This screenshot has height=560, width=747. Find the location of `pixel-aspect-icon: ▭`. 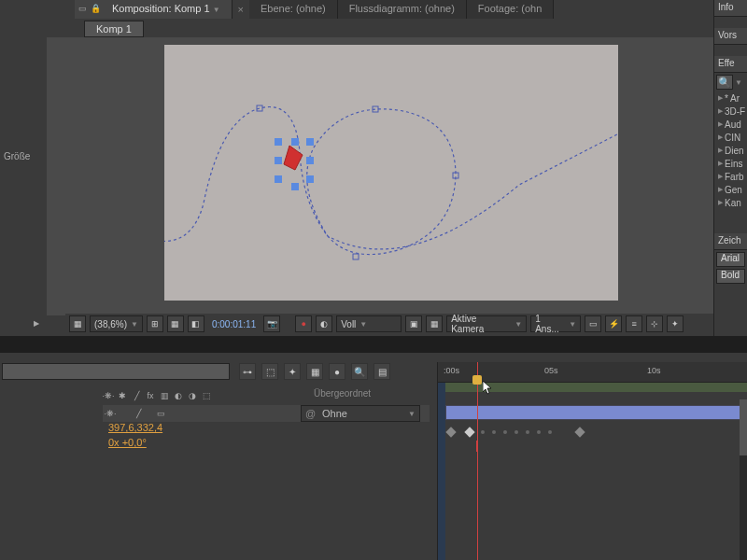

pixel-aspect-icon: ▭ is located at coordinates (593, 324).